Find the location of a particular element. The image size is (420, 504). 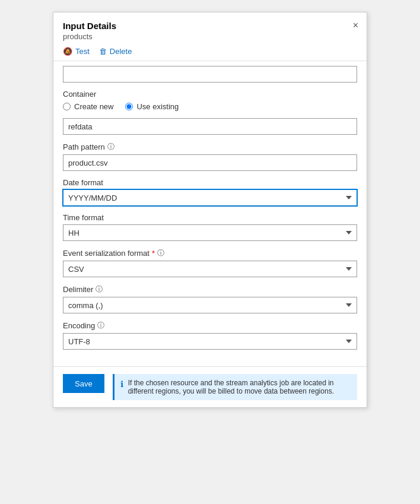

delete-label: Delete is located at coordinates (121, 51).